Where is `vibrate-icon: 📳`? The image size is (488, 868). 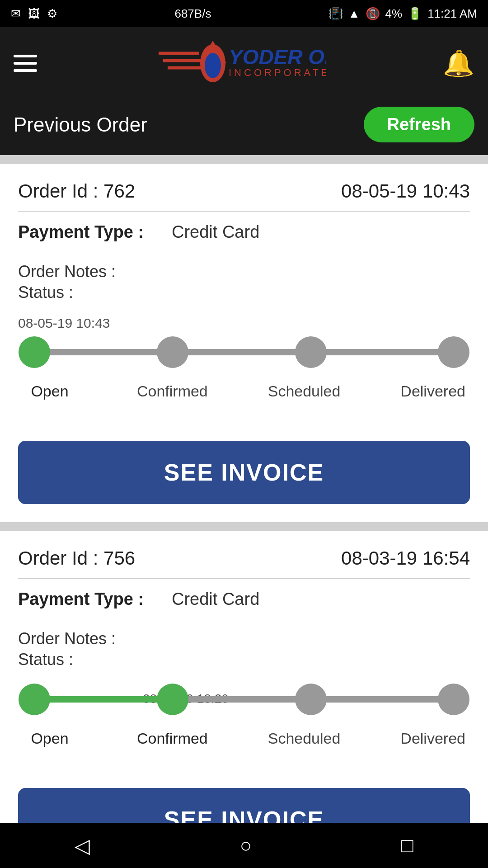 vibrate-icon: 📳 is located at coordinates (336, 14).